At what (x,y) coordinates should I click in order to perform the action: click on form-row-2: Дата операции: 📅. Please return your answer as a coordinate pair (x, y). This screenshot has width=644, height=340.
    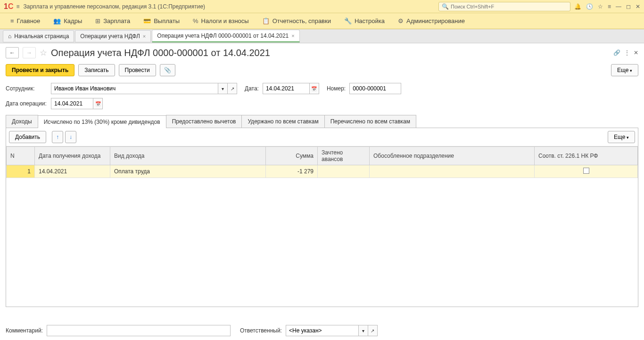
    Looking at the image, I should click on (322, 104).